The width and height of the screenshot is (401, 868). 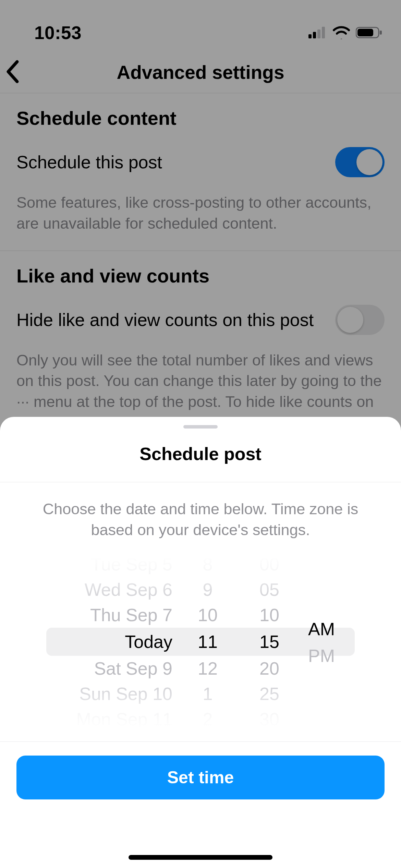 What do you see at coordinates (321, 656) in the screenshot?
I see `picker-ampm-option: PM` at bounding box center [321, 656].